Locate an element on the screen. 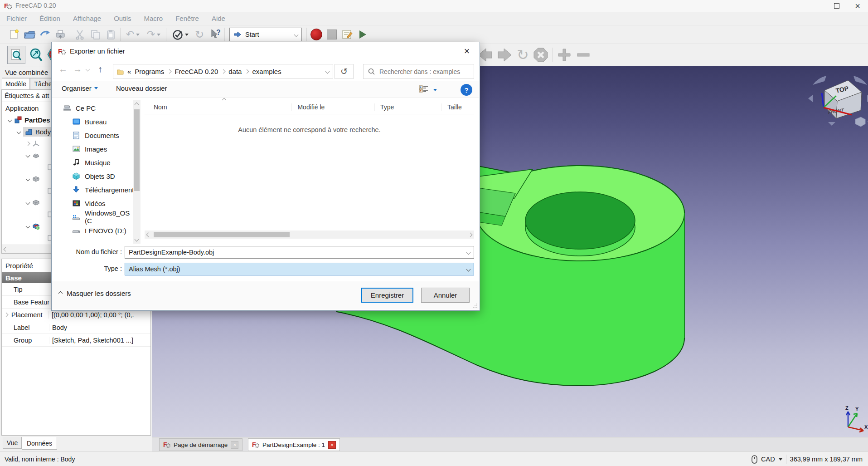 The width and height of the screenshot is (868, 466). back-icon: ← is located at coordinates (63, 69).